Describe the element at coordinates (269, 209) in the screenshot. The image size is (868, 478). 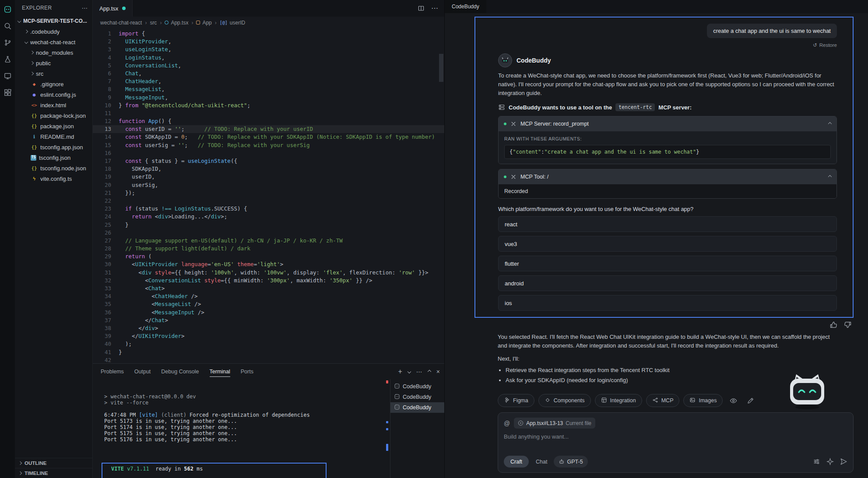
I see `code-line: 23 if (status !== LoginStatus.SUCCESS) {` at that location.